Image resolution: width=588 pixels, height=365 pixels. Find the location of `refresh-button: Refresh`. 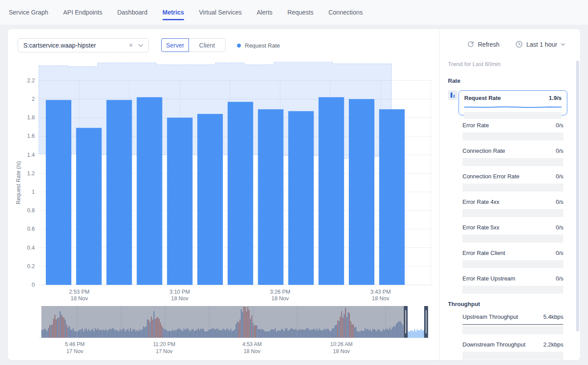

refresh-button: Refresh is located at coordinates (483, 44).